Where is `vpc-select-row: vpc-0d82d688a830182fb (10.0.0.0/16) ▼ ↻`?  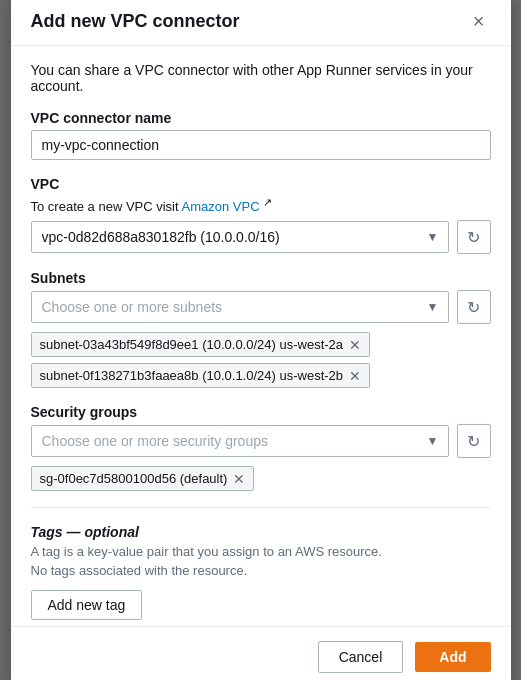 vpc-select-row: vpc-0d82d688a830182fb (10.0.0.0/16) ▼ ↻ is located at coordinates (261, 237).